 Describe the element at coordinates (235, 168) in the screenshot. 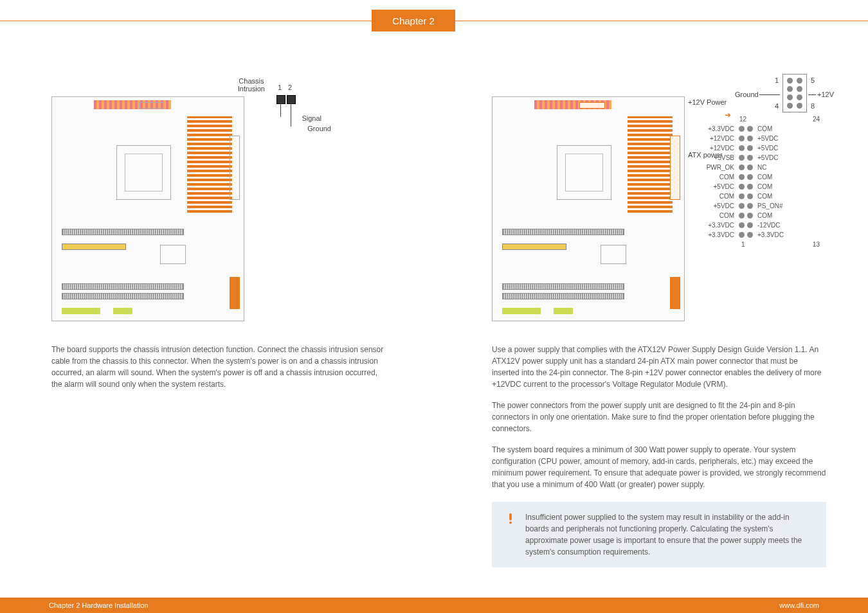

I see `atx-24pin` at that location.